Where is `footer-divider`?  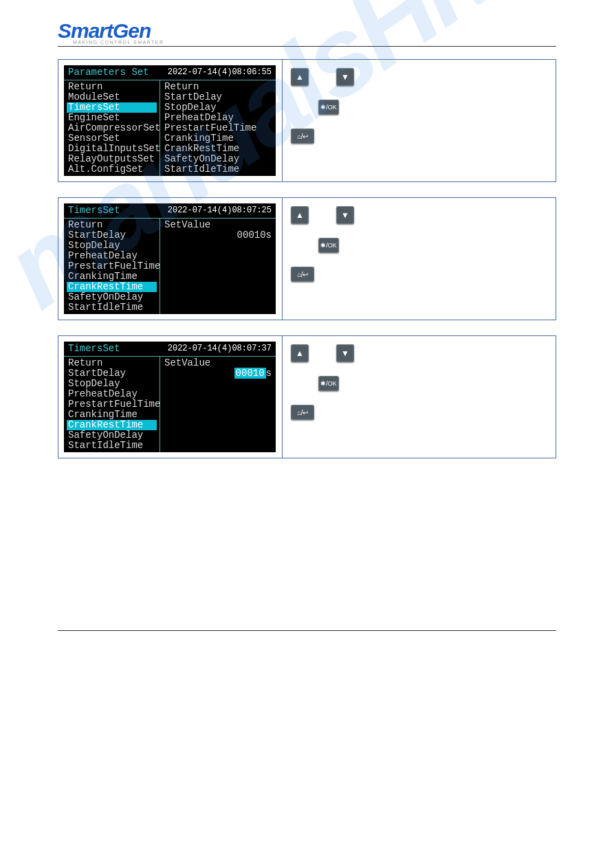 footer-divider is located at coordinates (307, 631).